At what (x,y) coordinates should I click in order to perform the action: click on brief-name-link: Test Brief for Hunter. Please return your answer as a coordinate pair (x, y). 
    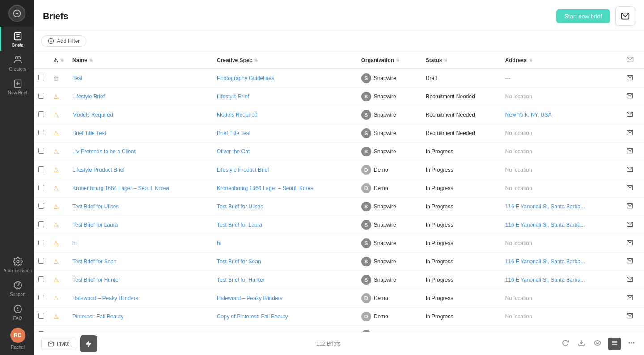
    Looking at the image, I should click on (97, 280).